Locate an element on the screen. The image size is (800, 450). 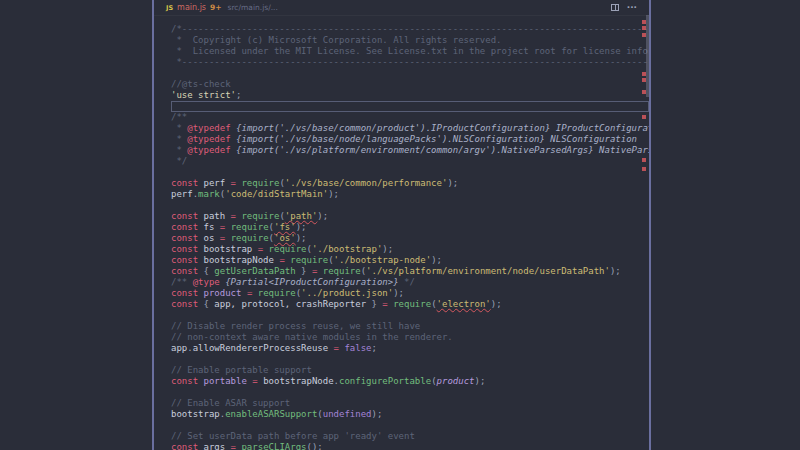
code-token: {Partial<IProductConfiguration>} is located at coordinates (312, 282).